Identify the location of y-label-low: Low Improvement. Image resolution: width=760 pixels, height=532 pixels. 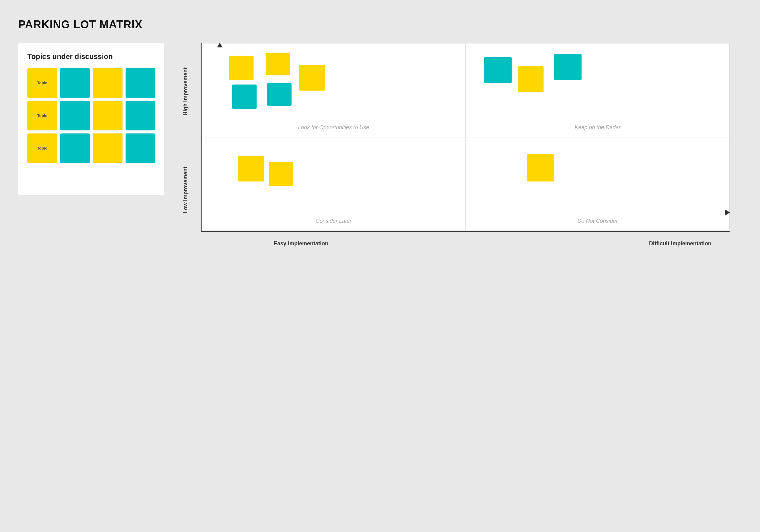
(185, 190).